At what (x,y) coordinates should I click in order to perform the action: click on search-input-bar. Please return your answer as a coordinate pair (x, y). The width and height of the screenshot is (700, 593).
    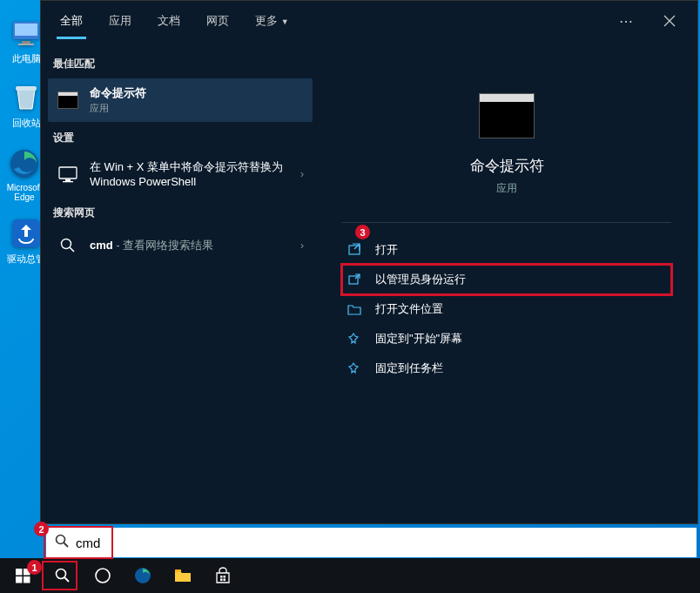
    Looking at the image, I should click on (371, 542).